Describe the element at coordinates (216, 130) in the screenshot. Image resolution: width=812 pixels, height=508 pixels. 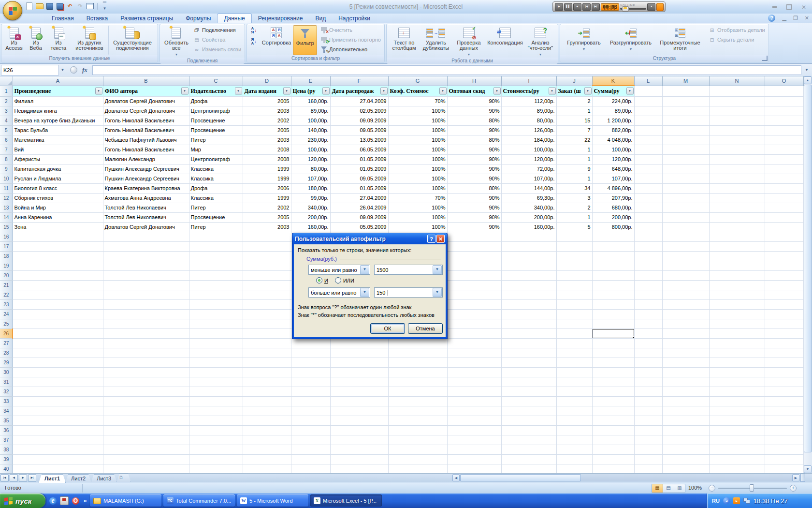
I see `cell-C5: Просвещение` at that location.